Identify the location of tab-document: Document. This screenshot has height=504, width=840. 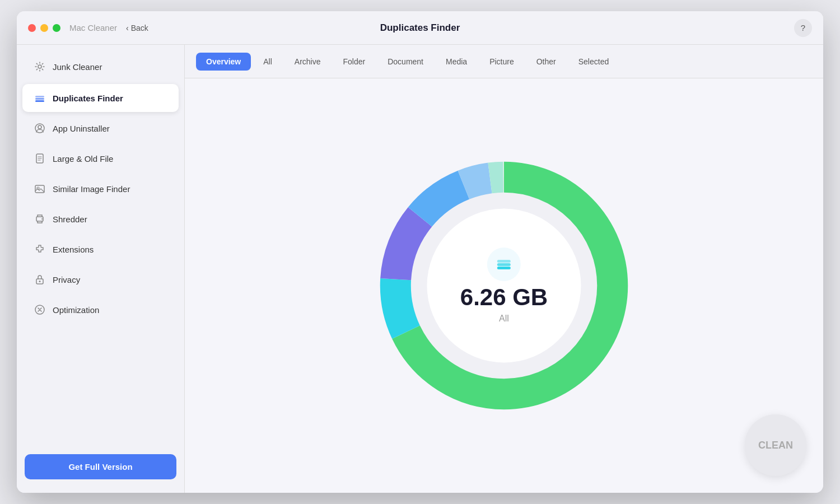
(405, 62).